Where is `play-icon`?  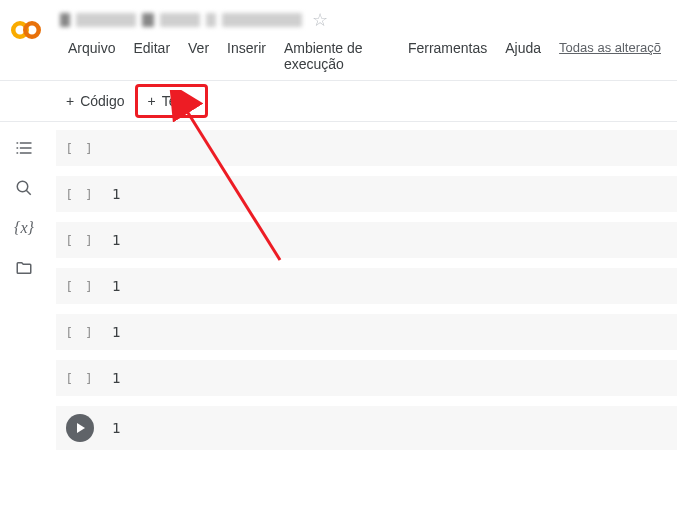
play-icon is located at coordinates (81, 428).